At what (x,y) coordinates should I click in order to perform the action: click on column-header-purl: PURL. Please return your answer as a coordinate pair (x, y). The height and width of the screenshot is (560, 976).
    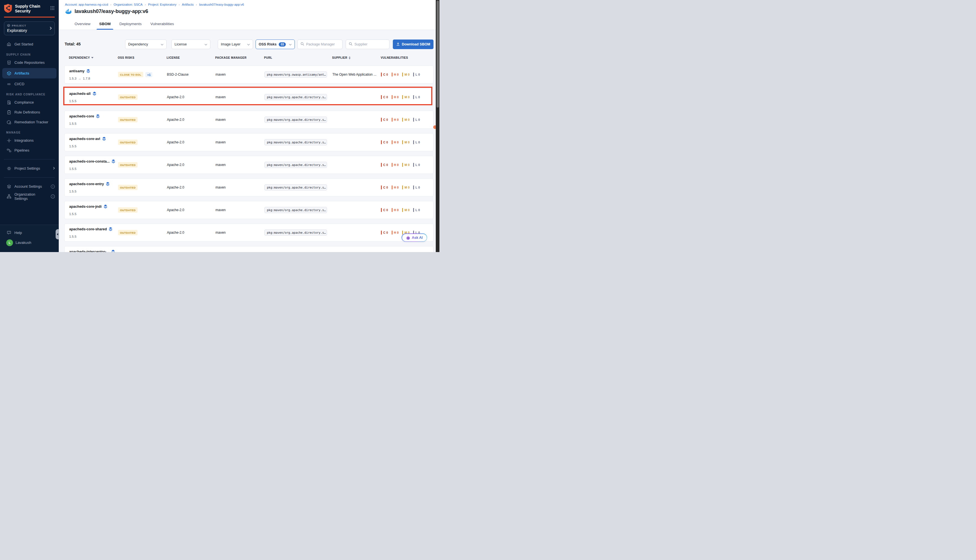
    Looking at the image, I should click on (268, 58).